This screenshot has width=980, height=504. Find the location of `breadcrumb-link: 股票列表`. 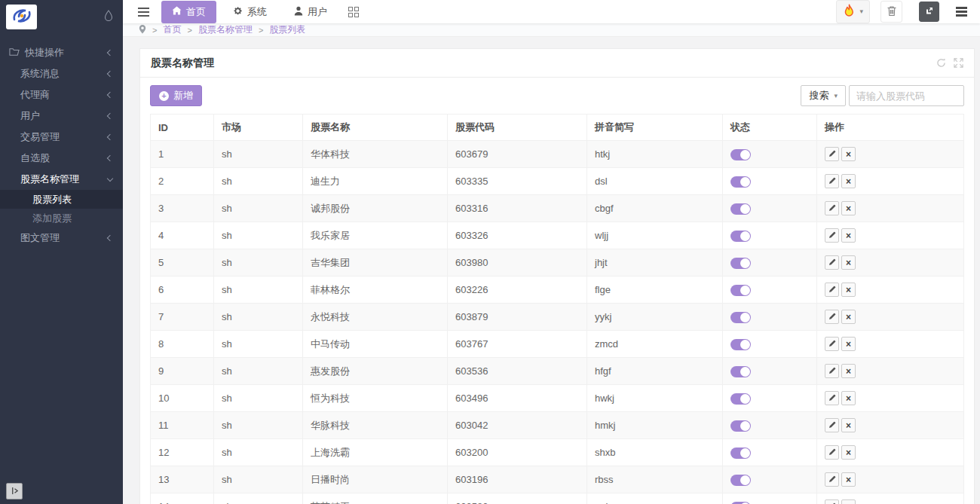

breadcrumb-link: 股票列表 is located at coordinates (287, 30).